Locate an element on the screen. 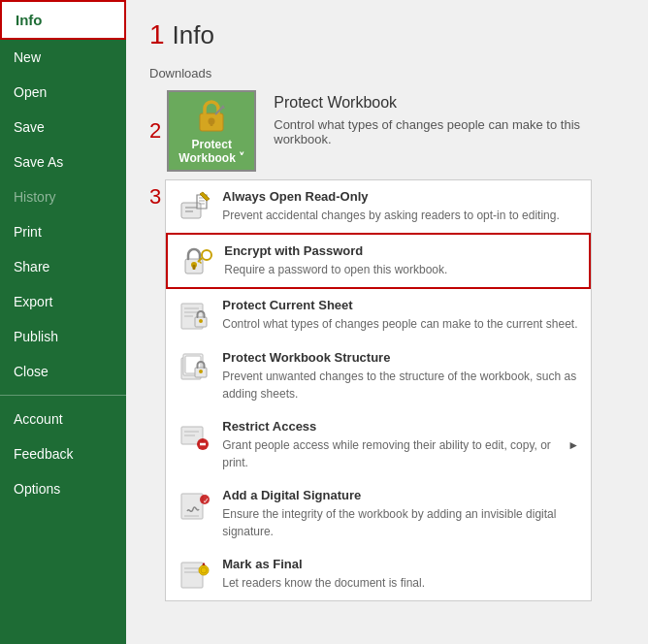 The width and height of the screenshot is (648, 644). step2-number: 2 is located at coordinates (155, 131).